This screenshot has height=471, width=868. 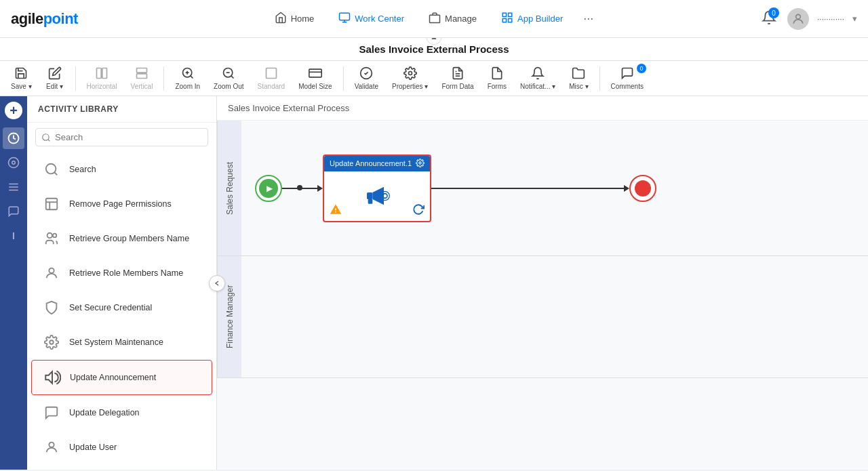 What do you see at coordinates (102, 79) in the screenshot?
I see `horizontal-button: Horizontal` at bounding box center [102, 79].